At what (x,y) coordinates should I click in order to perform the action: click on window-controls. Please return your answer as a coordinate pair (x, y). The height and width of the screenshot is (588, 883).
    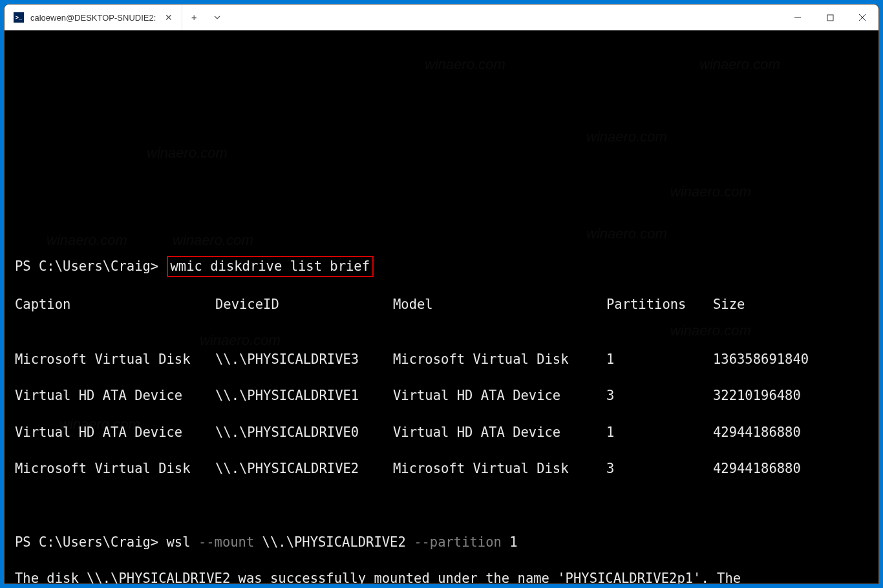
    Looking at the image, I should click on (830, 17).